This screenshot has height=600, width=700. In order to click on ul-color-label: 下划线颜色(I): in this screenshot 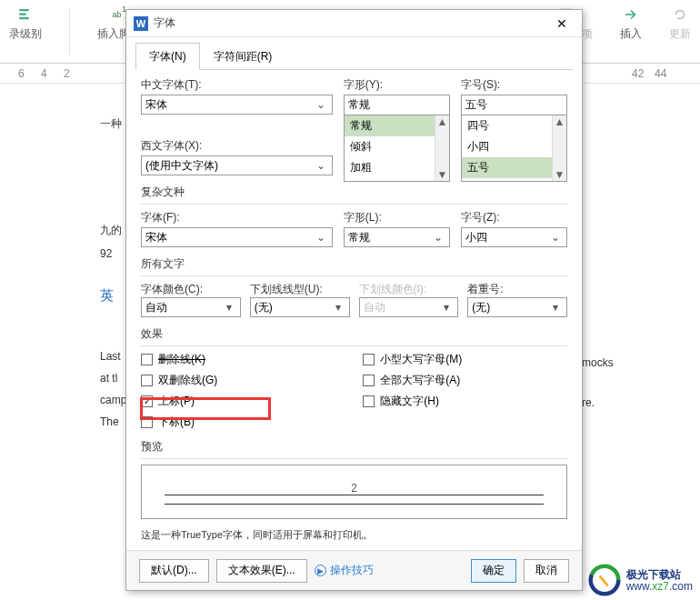, I will do `click(393, 289)`.